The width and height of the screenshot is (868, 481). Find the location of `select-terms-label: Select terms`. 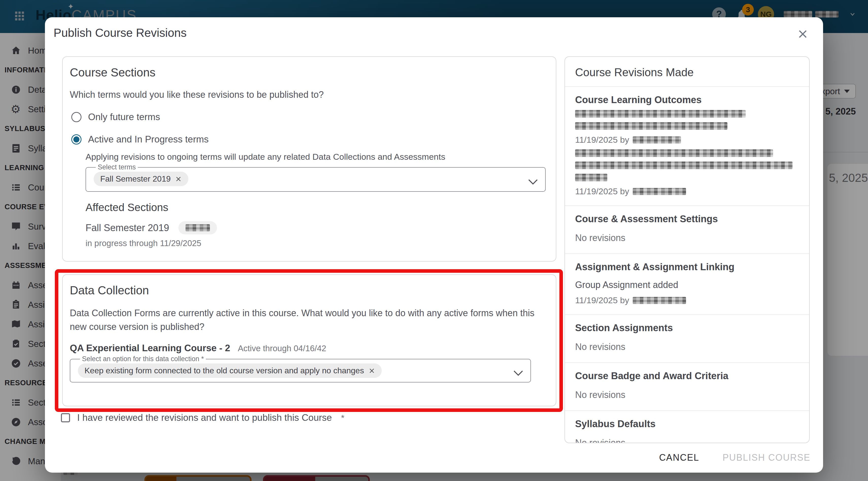

select-terms-label: Select terms is located at coordinates (117, 167).